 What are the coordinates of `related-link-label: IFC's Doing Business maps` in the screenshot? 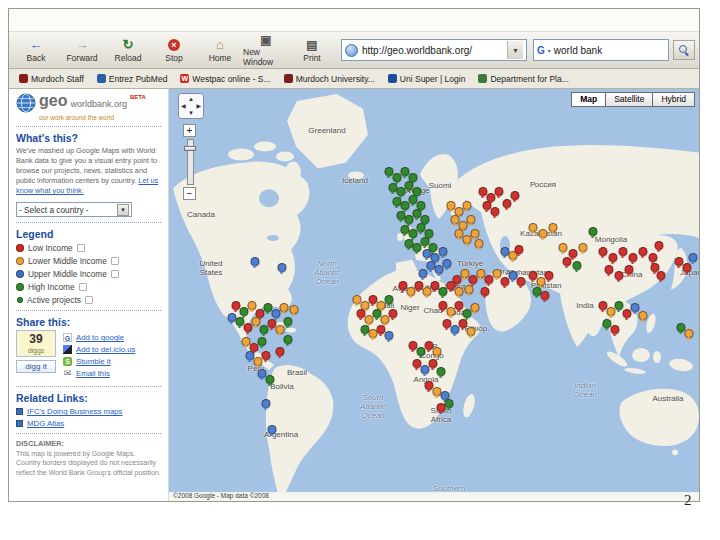 It's located at (75, 412).